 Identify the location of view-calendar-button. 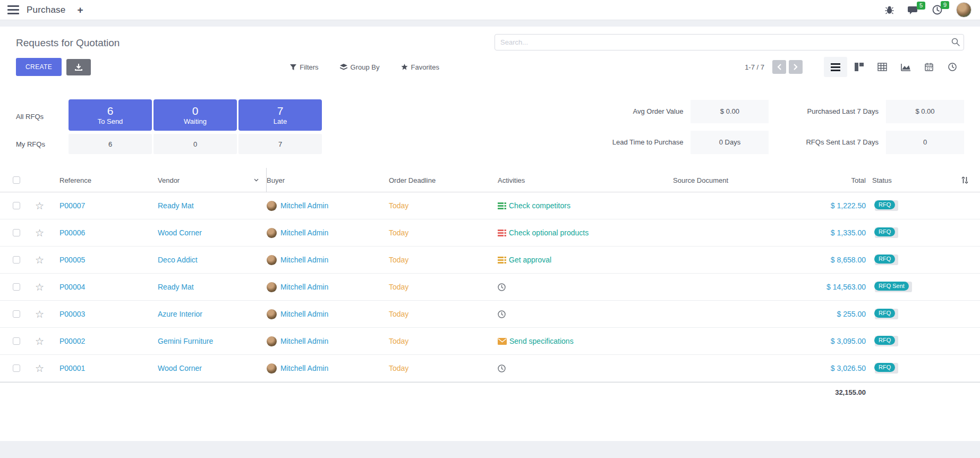
(929, 67).